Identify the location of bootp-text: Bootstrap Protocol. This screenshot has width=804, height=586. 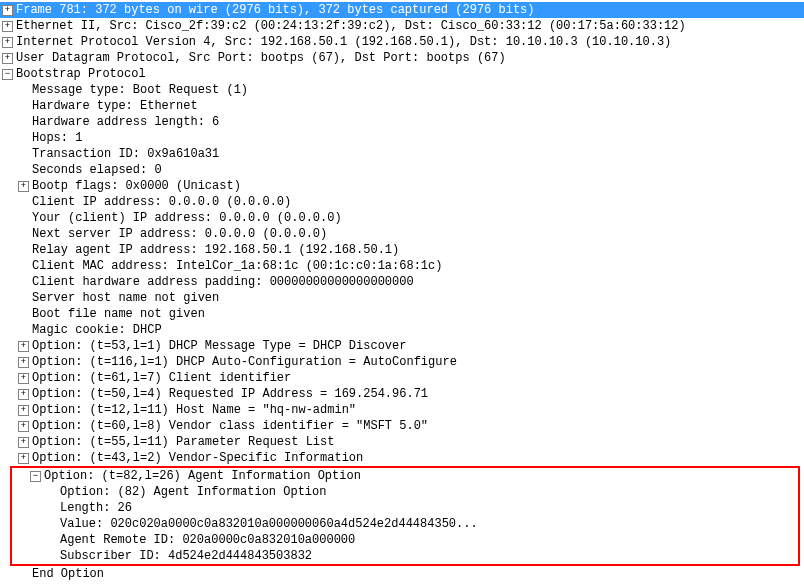
(81, 74).